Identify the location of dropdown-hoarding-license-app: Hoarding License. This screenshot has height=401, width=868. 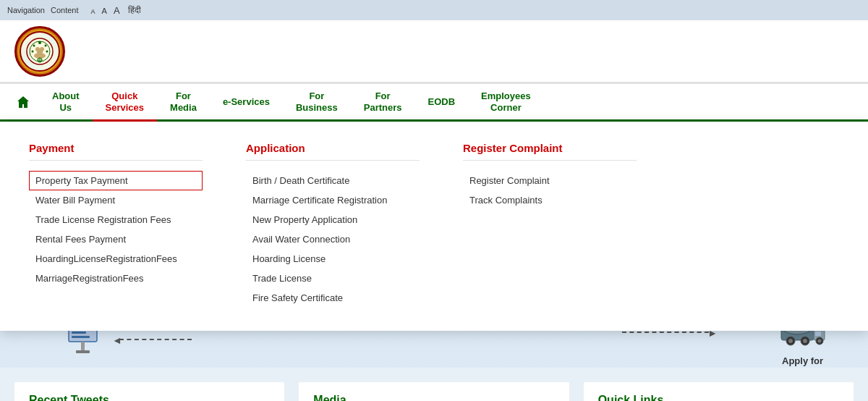
(333, 259).